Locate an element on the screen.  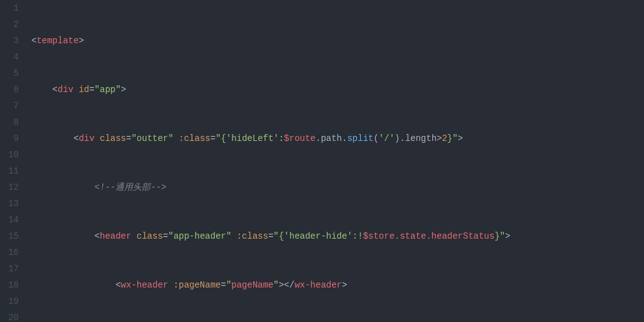
code-line: <header class="app-header" :class="{'hea… is located at coordinates (338, 236).